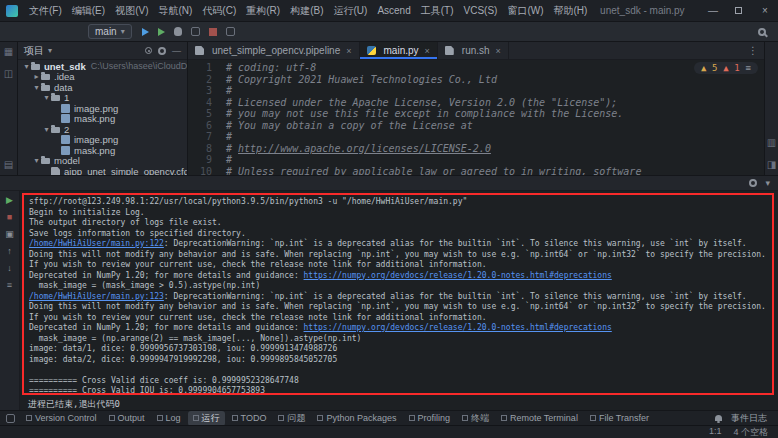  What do you see at coordinates (110, 32) in the screenshot?
I see `run-configuration-select: main ▾` at bounding box center [110, 32].